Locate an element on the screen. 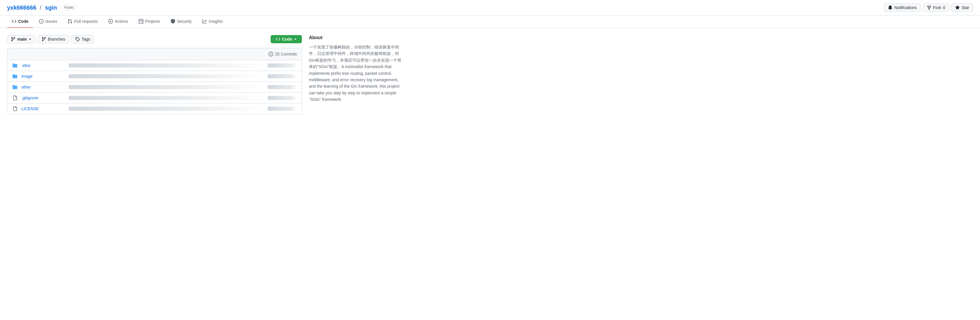 The image size is (980, 320). tab-pull-requests: Pull requests is located at coordinates (83, 22).